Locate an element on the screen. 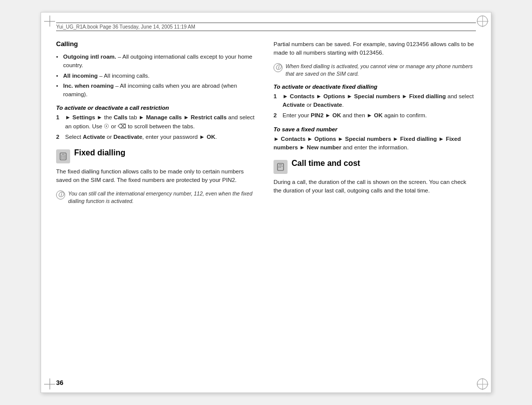  partial-numbers-text: Partial numbers can be saved. For exampl… is located at coordinates (375, 49).